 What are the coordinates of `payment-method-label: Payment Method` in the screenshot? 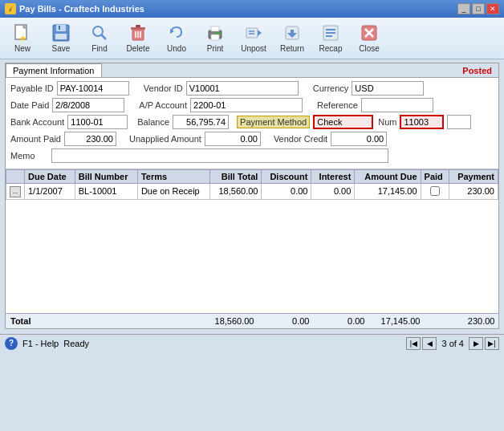 It's located at (273, 122).